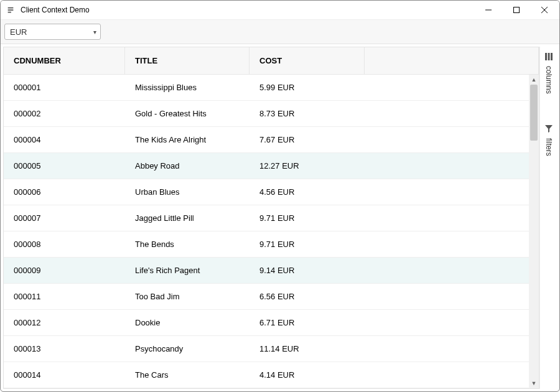  What do you see at coordinates (516, 10) in the screenshot?
I see `maximize-button` at bounding box center [516, 10].